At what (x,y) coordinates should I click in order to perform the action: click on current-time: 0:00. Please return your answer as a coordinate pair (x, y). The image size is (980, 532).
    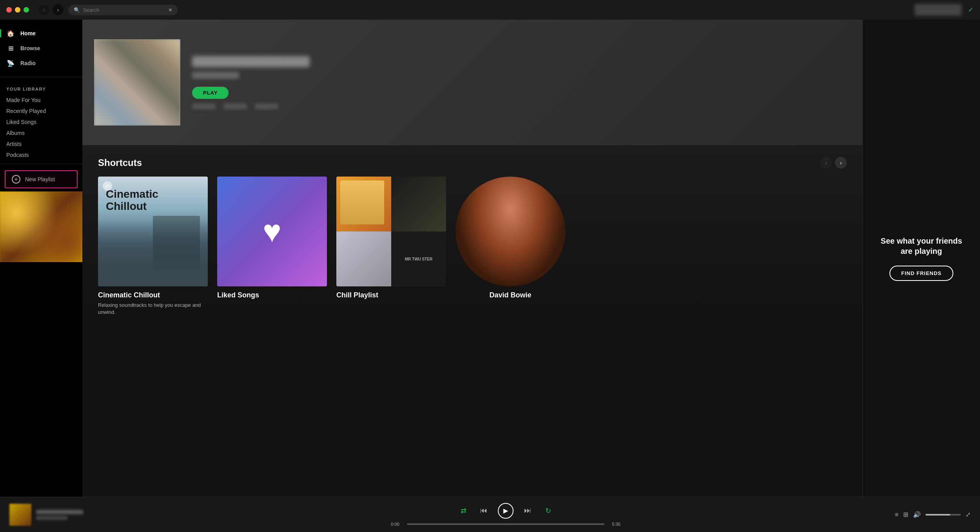
    Looking at the image, I should click on (395, 524).